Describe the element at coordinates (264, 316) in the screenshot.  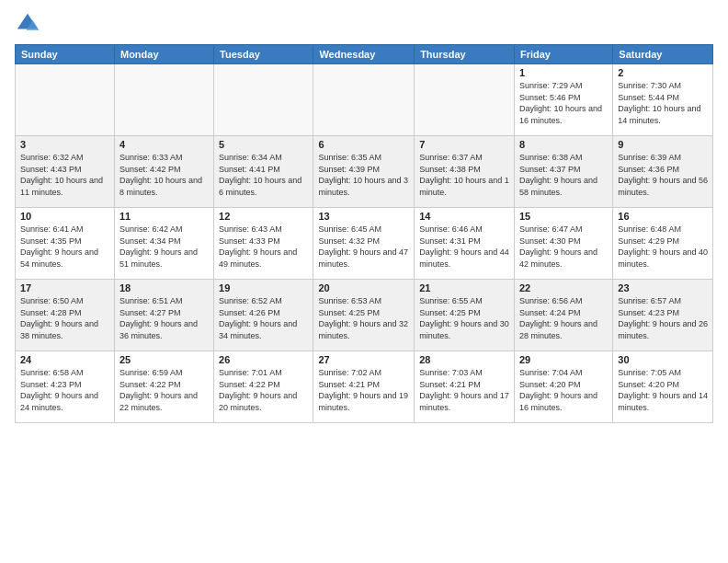
I see `calendar-cell: 19Sunrise: 6:52 AM Sunset: 4:26 PM Dayli…` at that location.